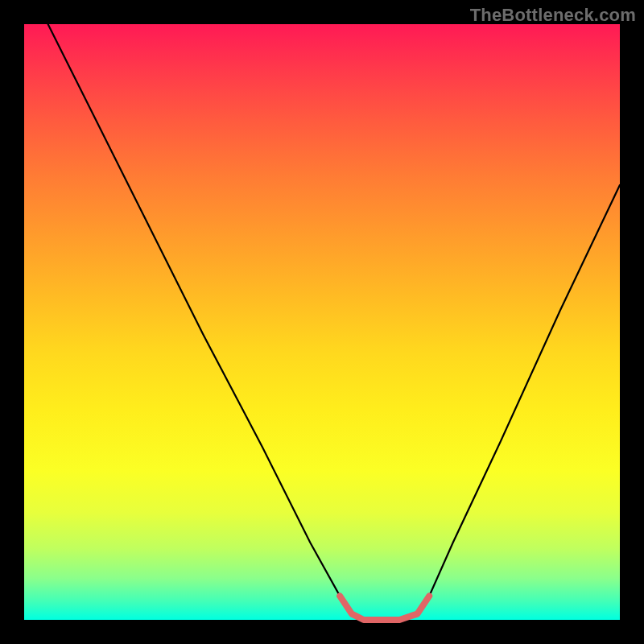  What do you see at coordinates (385, 608) in the screenshot?
I see `optimal-band` at bounding box center [385, 608].